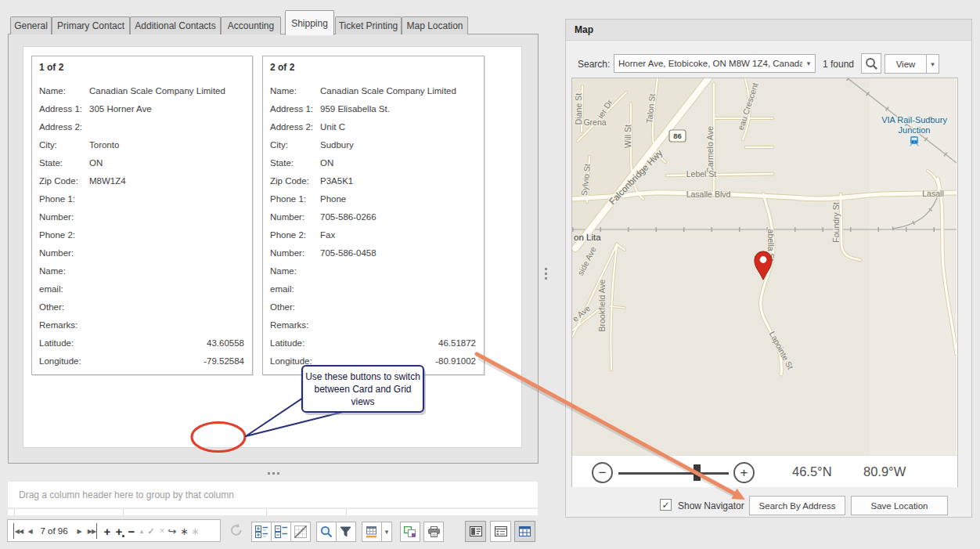 Image resolution: width=980 pixels, height=549 pixels. Describe the element at coordinates (678, 136) in the screenshot. I see `route-shield-86: 86` at that location.